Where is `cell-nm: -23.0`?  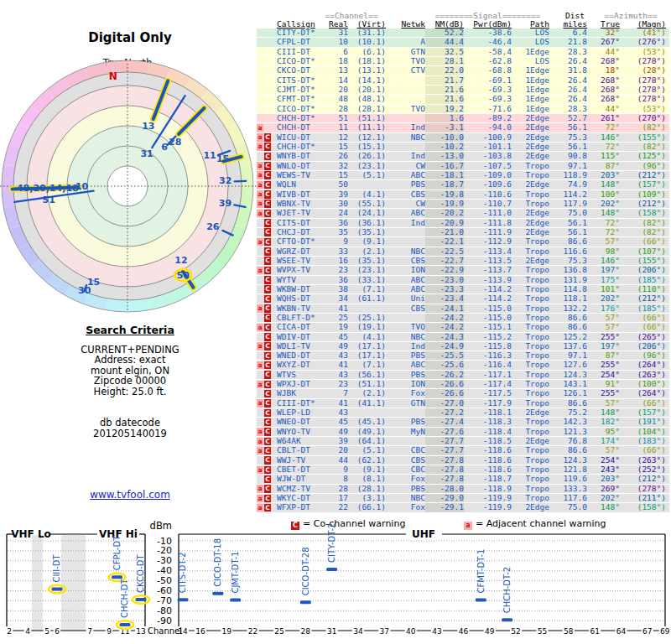 cell-nm: -23.0 is located at coordinates (445, 280).